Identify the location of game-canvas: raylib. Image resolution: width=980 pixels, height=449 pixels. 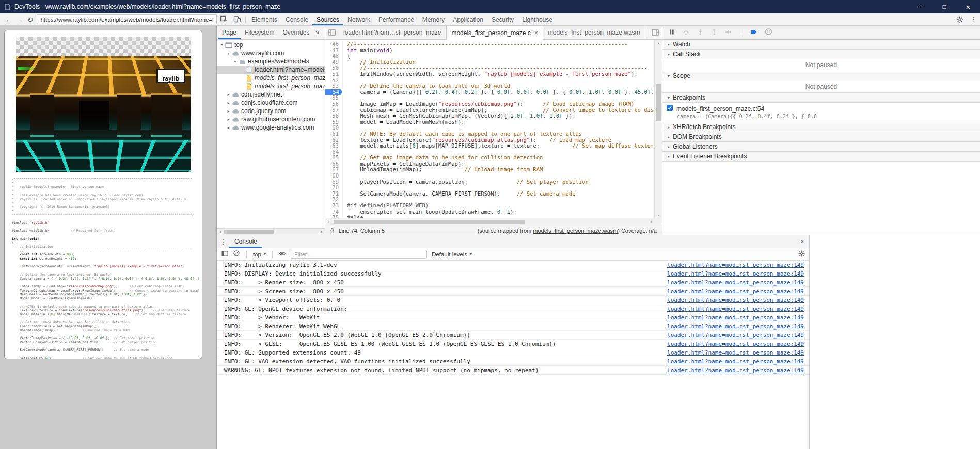
(103, 104).